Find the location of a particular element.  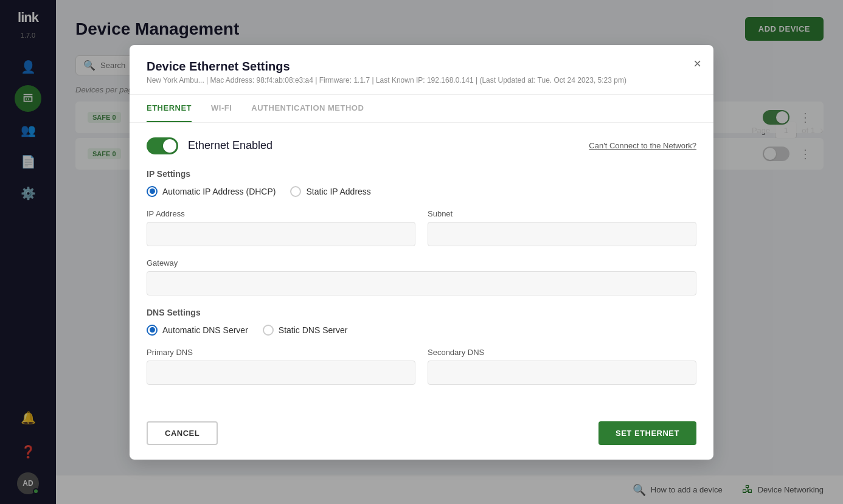

ip-settings-label: IP Settings is located at coordinates (422, 174).